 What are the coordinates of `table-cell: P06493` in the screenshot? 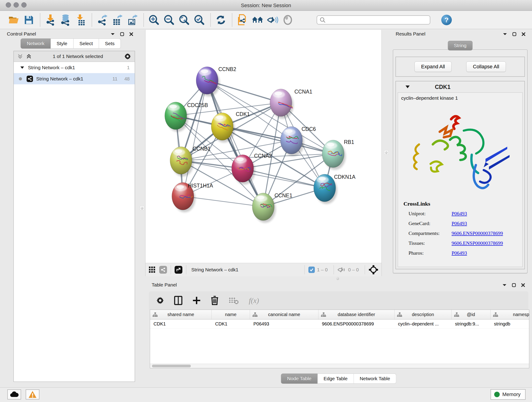 It's located at (284, 324).